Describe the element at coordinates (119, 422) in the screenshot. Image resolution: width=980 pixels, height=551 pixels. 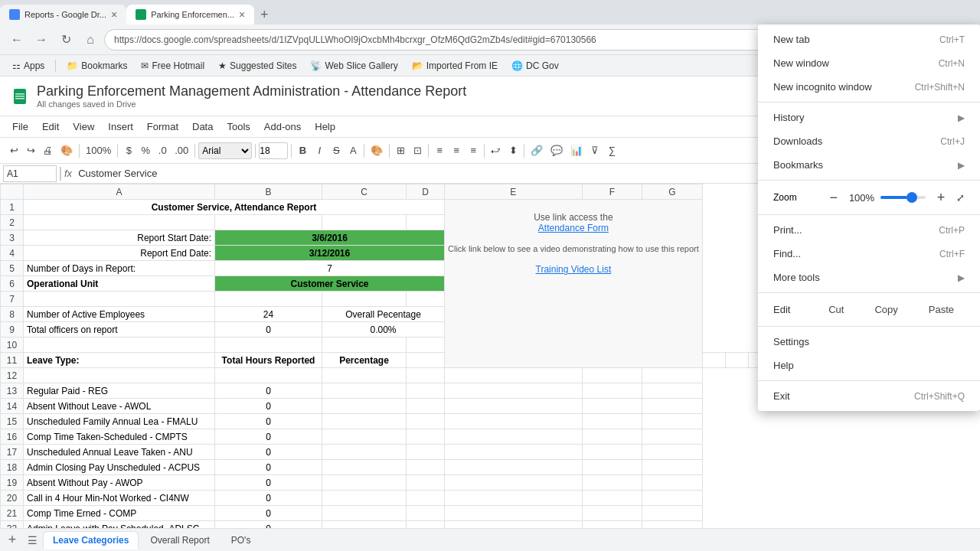
I see `cell-a15: Unscheduled Family Annual Lea - FMALU` at that location.